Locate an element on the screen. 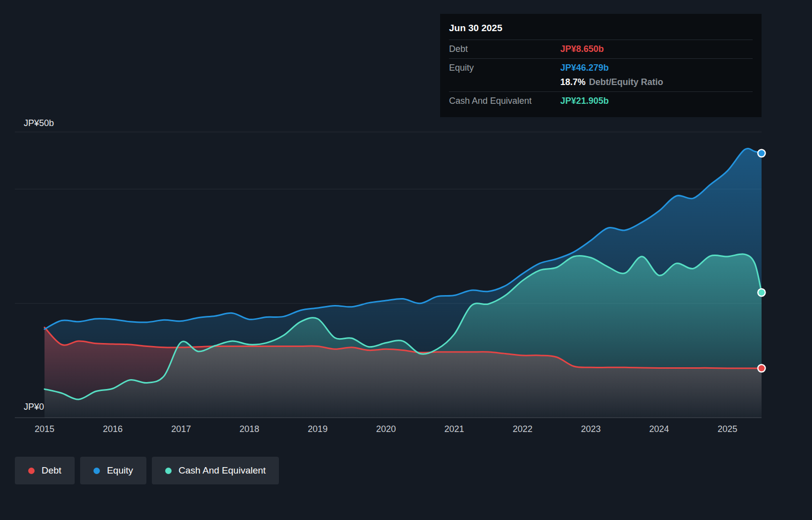 The image size is (812, 520). tooltip-ratio: 18.7%Debt/Equity Ratio is located at coordinates (612, 82).